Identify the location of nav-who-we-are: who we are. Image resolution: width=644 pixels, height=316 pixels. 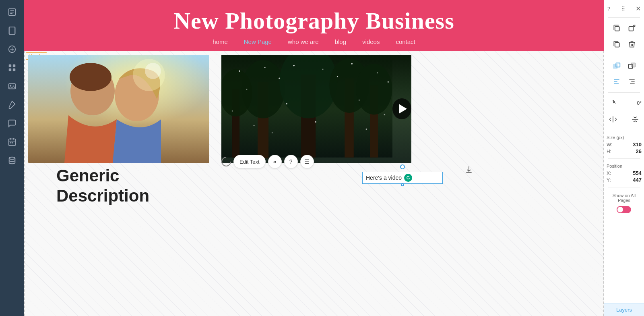
(303, 42).